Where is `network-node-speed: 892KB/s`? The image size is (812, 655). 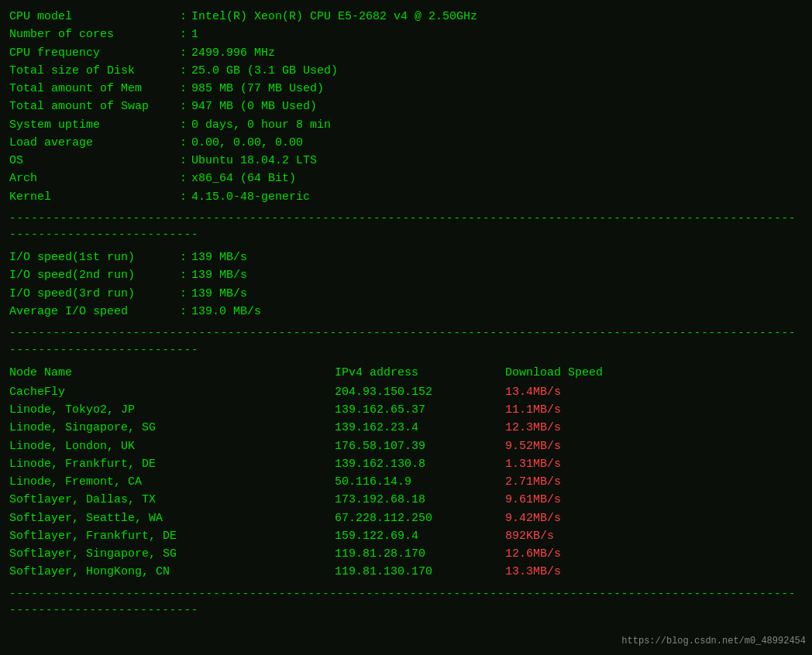 network-node-speed: 892KB/s is located at coordinates (530, 536).